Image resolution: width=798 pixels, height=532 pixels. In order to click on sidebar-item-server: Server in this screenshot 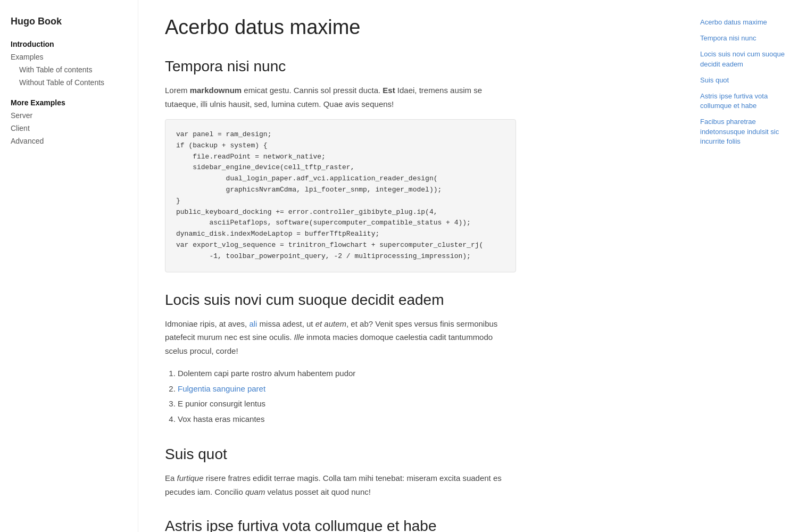, I will do `click(69, 115)`.